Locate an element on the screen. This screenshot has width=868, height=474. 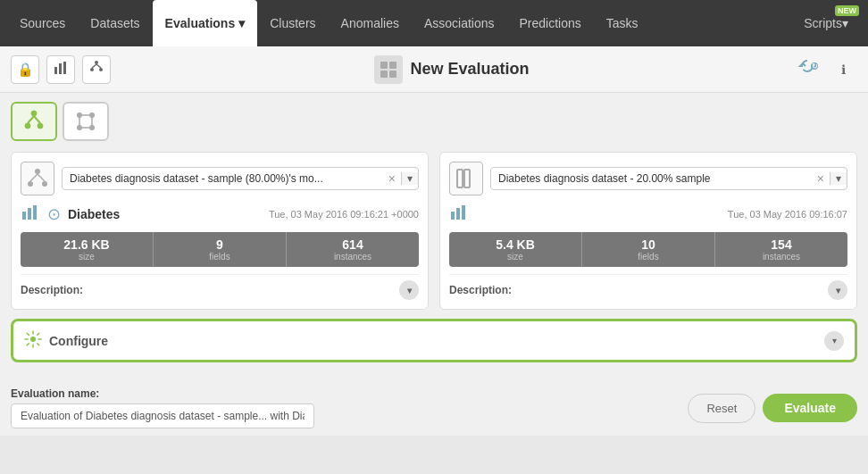
refresh-icon: ↻ is located at coordinates (807, 70).